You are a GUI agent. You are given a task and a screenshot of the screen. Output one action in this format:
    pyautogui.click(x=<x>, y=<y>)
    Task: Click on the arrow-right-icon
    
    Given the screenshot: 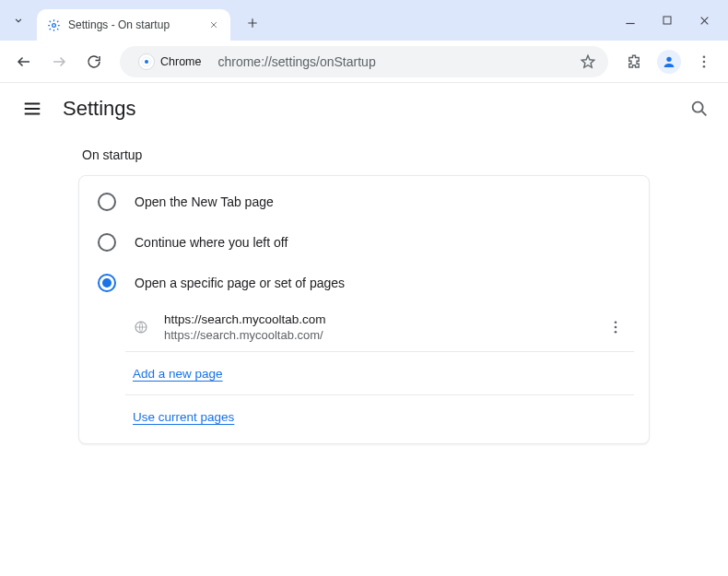 What is the action you would take?
    pyautogui.click(x=59, y=62)
    